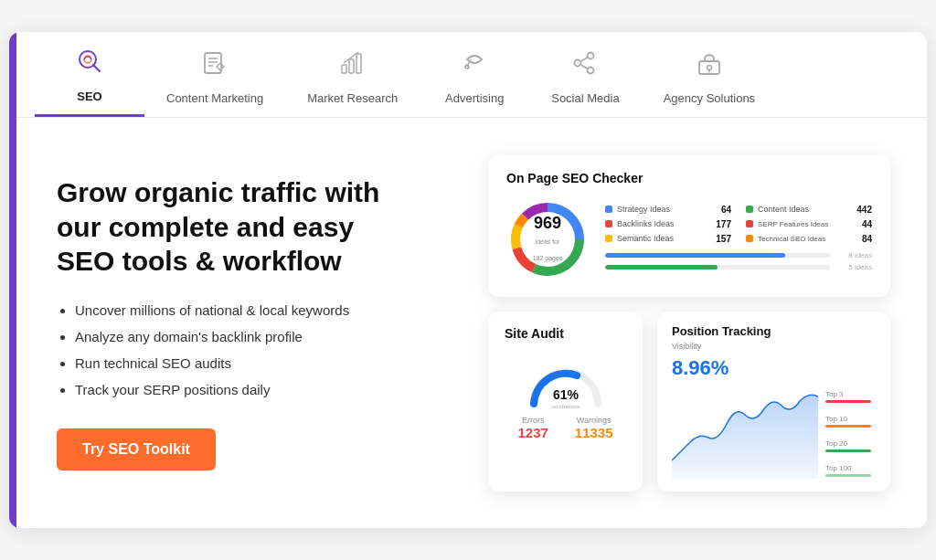 The image size is (936, 560). Describe the element at coordinates (809, 210) in the screenshot. I see `idea-content: Content Ideas 442` at that location.